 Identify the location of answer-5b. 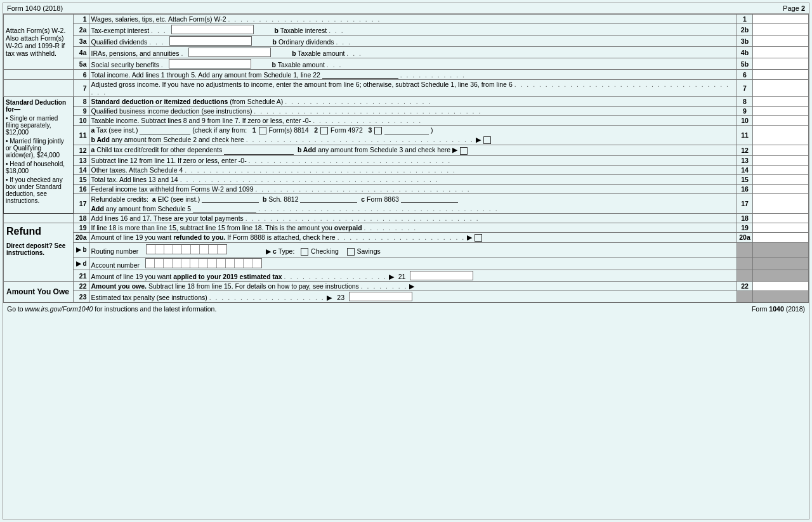
(781, 64).